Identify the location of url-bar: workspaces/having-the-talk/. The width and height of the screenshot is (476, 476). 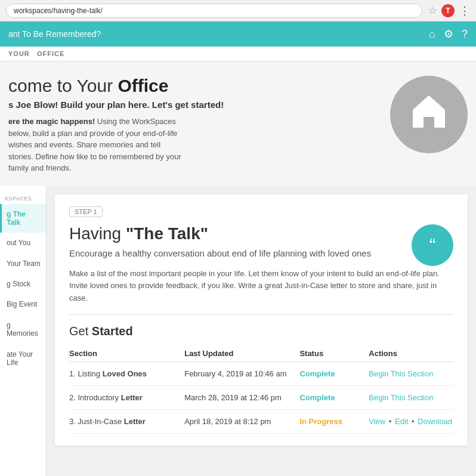
(214, 11).